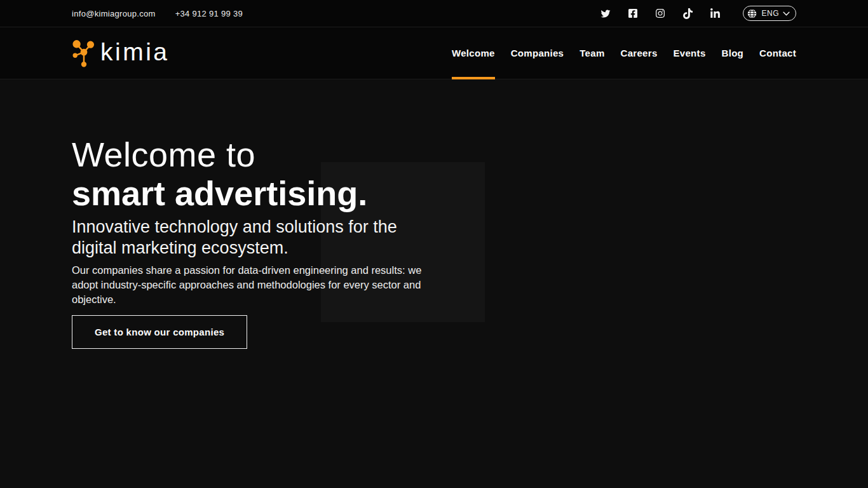  Describe the element at coordinates (84, 53) in the screenshot. I see `kimia-molecule-icon` at that location.